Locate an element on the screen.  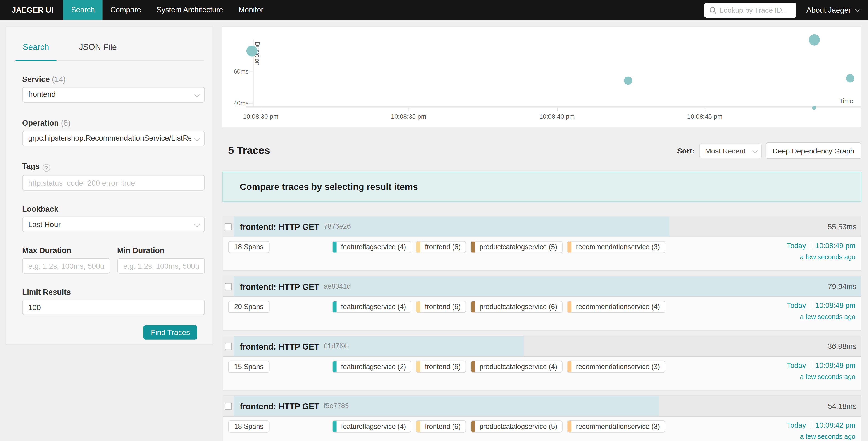
x-axis-line is located at coordinates (553, 107).